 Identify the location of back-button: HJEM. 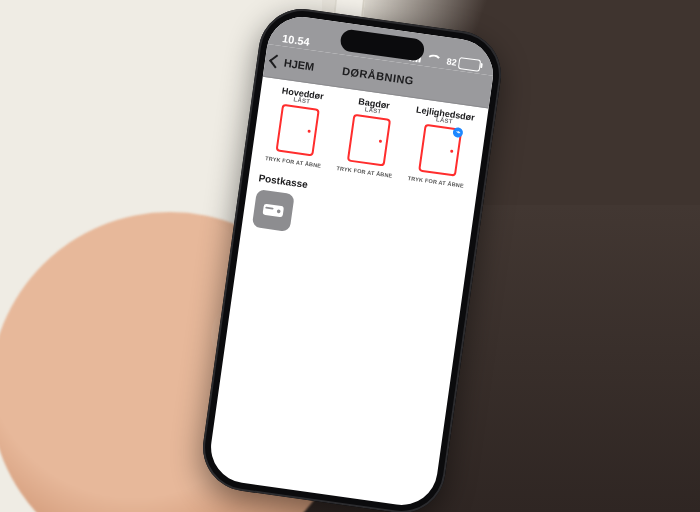
(292, 64).